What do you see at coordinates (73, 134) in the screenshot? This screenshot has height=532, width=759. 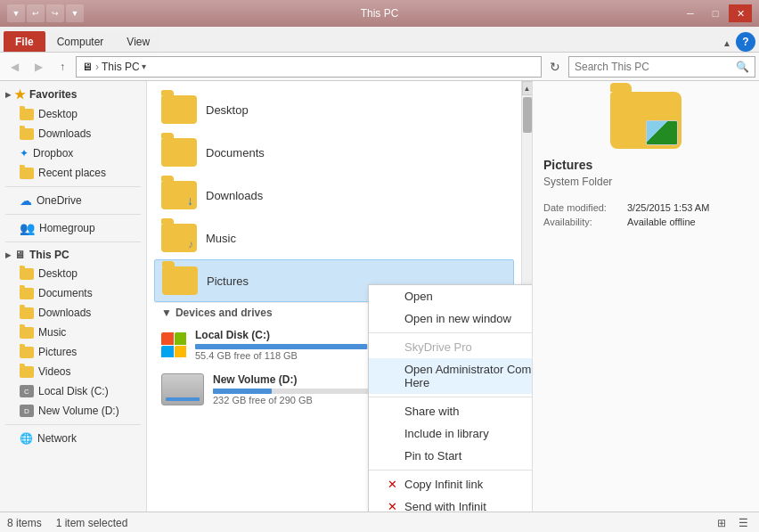 I see `sidebar-item-downloads-fav: Downloads` at bounding box center [73, 134].